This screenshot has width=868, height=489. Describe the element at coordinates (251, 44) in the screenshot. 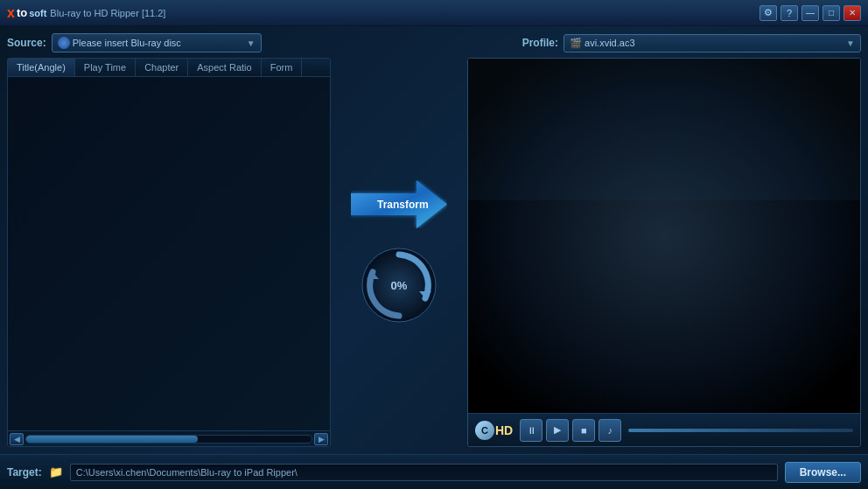

I see `source-dropdown-arrow: ▼` at that location.